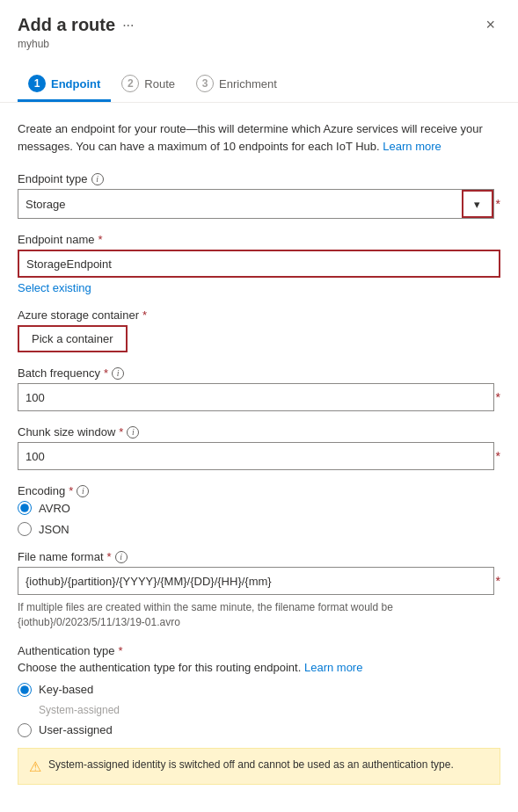  Describe the element at coordinates (55, 529) in the screenshot. I see `encoding-json-label: JSON` at that location.